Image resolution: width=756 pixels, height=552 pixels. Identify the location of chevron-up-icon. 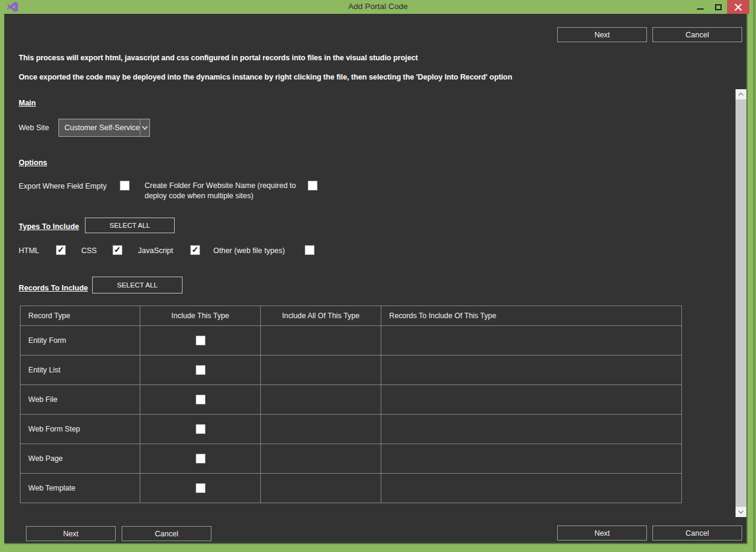
(741, 95).